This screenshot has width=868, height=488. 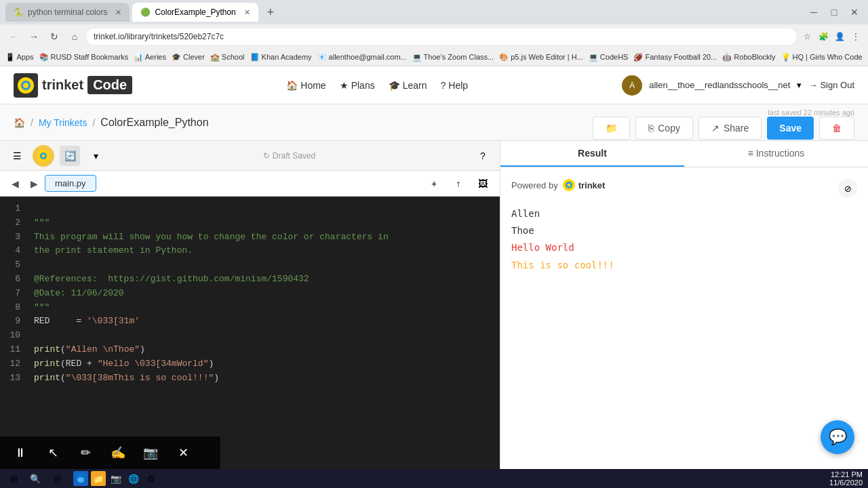 What do you see at coordinates (43, 156) in the screenshot?
I see `run-icon` at bounding box center [43, 156].